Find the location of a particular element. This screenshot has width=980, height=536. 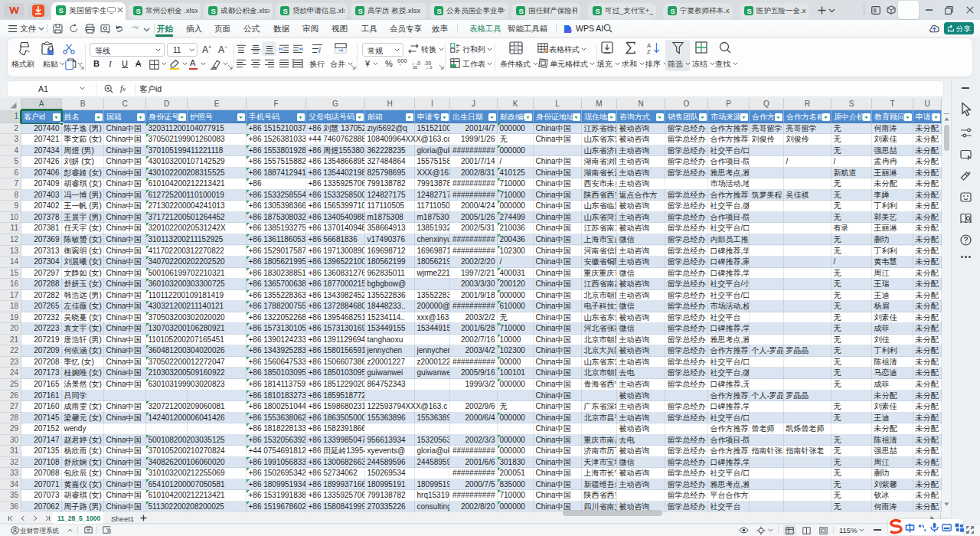

svg-text: .00 is located at coordinates (415, 67).